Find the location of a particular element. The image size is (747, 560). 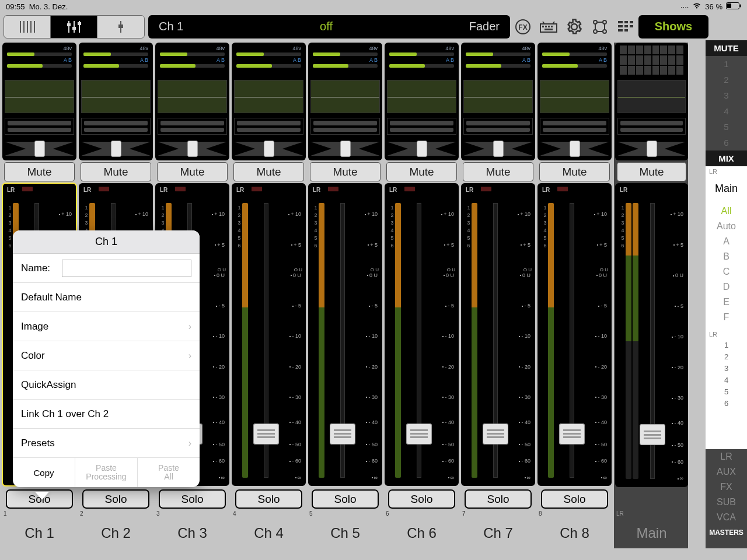

group-all: All is located at coordinates (726, 211).